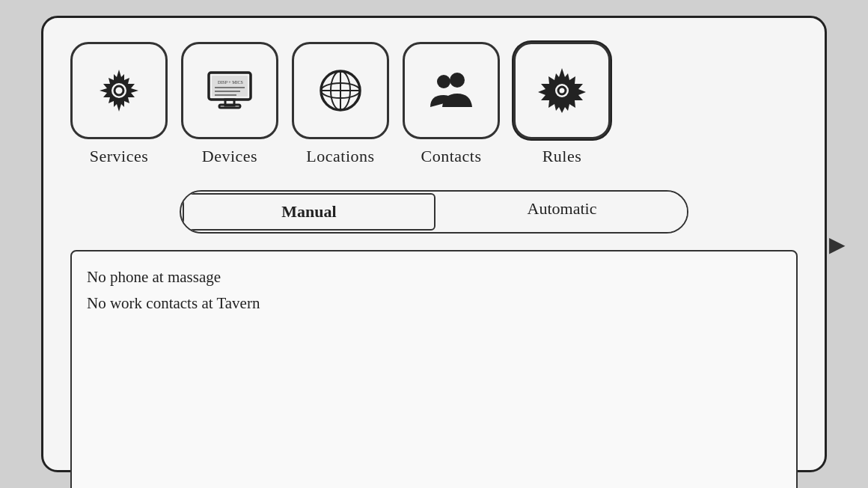  Describe the element at coordinates (451, 91) in the screenshot. I see `contacts-icon` at that location.